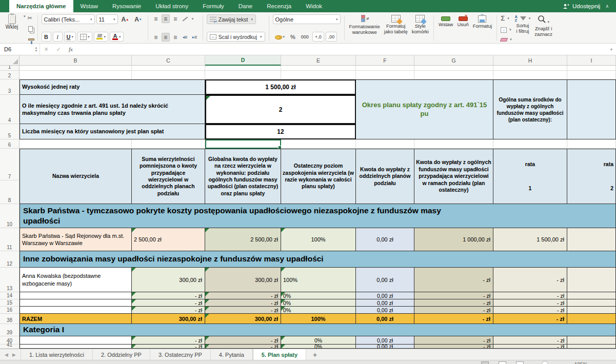 The width and height of the screenshot is (616, 364). What do you see at coordinates (530, 310) in the screenshot?
I see `cell-H16: - zł` at bounding box center [530, 310].